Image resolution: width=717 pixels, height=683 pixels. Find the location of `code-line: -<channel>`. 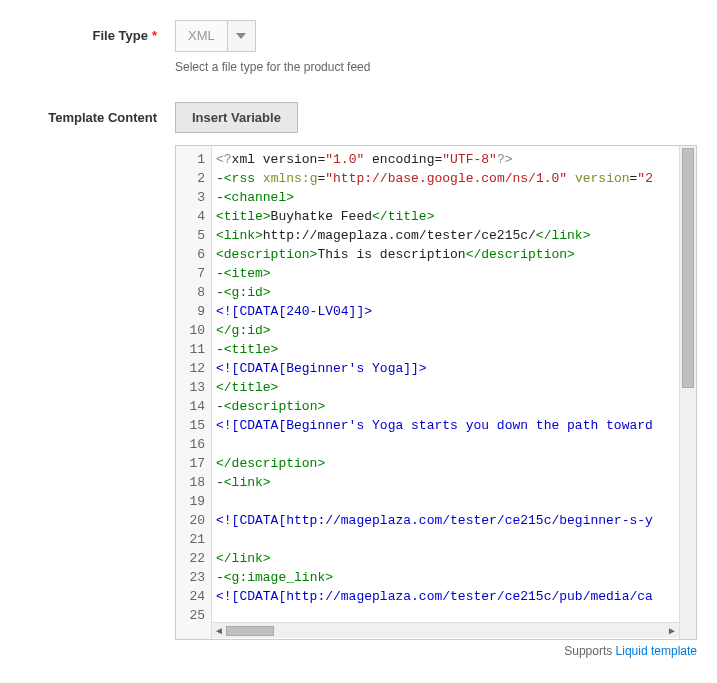

code-line: -<channel> is located at coordinates (448, 198).